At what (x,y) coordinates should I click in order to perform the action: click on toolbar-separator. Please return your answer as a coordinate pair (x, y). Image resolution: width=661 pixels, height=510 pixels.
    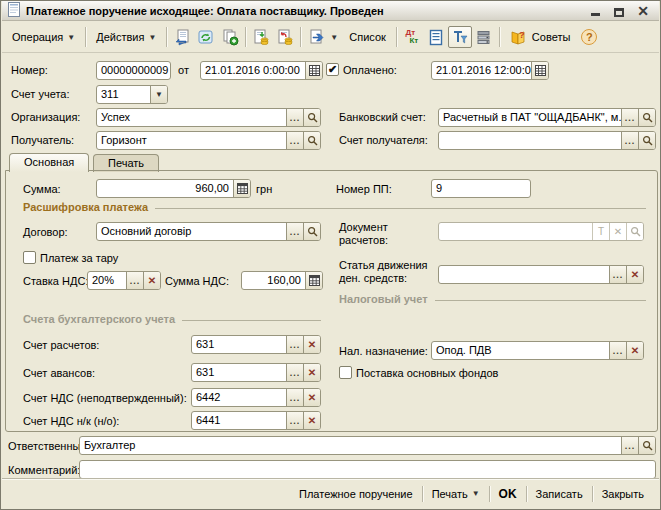
    Looking at the image, I should click on (300, 37).